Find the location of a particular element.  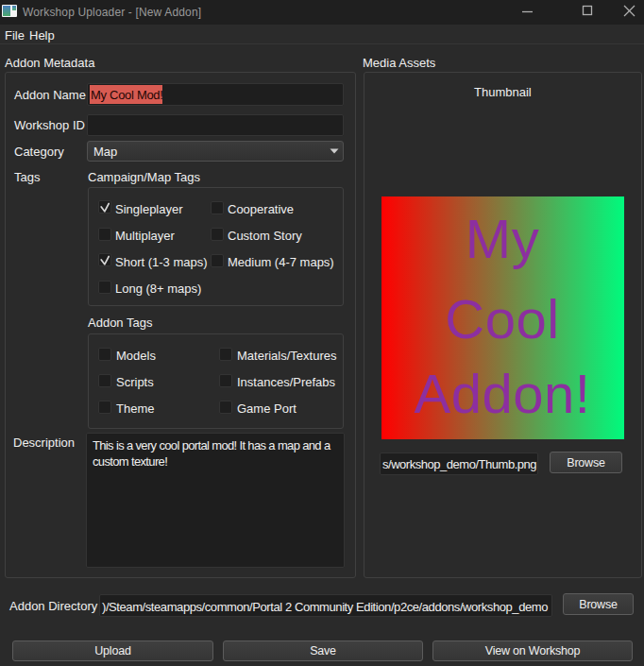

svg-text: My is located at coordinates (502, 238).